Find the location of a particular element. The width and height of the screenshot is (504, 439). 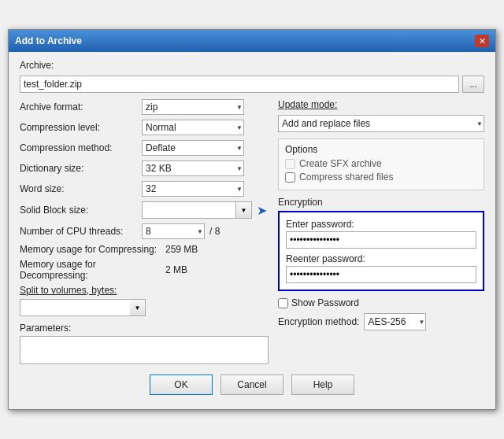

params-section: Parameters: is located at coordinates (144, 345).